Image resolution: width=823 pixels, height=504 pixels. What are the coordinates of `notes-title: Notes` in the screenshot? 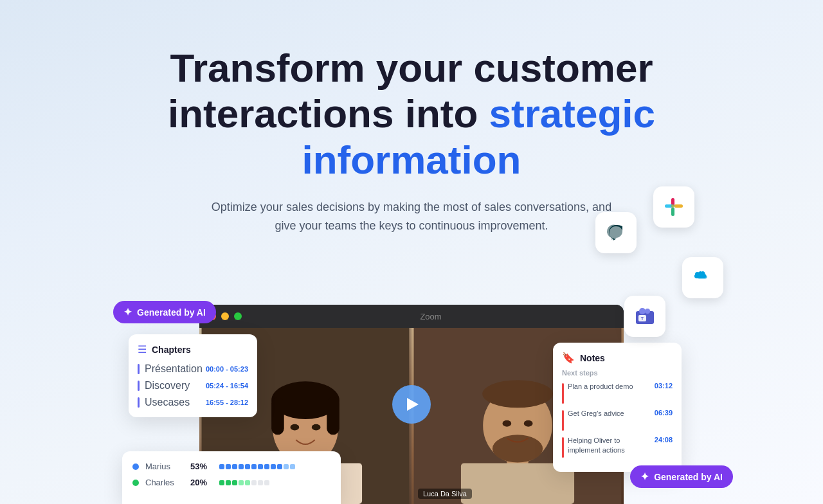 It's located at (593, 358).